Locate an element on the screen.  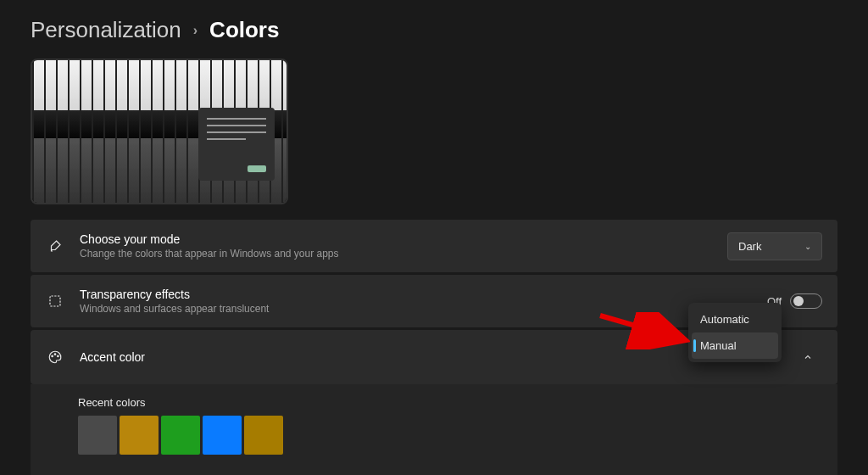
breadcrumb-parent: Personalization is located at coordinates (106, 31).